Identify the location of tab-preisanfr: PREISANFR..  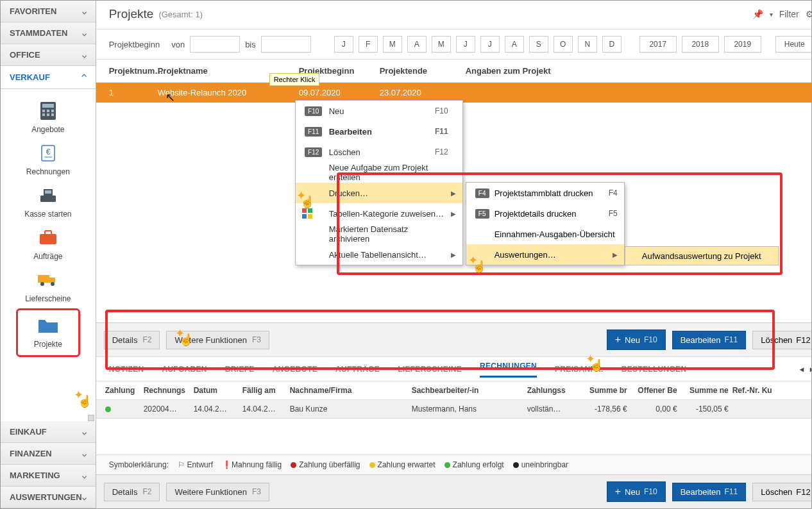
(579, 369).